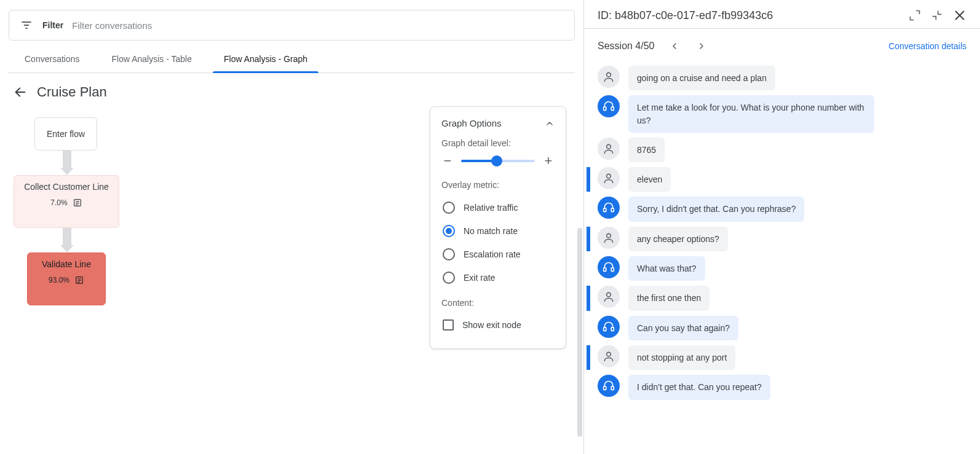 The width and height of the screenshot is (980, 454). What do you see at coordinates (937, 15) in the screenshot?
I see `shrink-icon` at bounding box center [937, 15].